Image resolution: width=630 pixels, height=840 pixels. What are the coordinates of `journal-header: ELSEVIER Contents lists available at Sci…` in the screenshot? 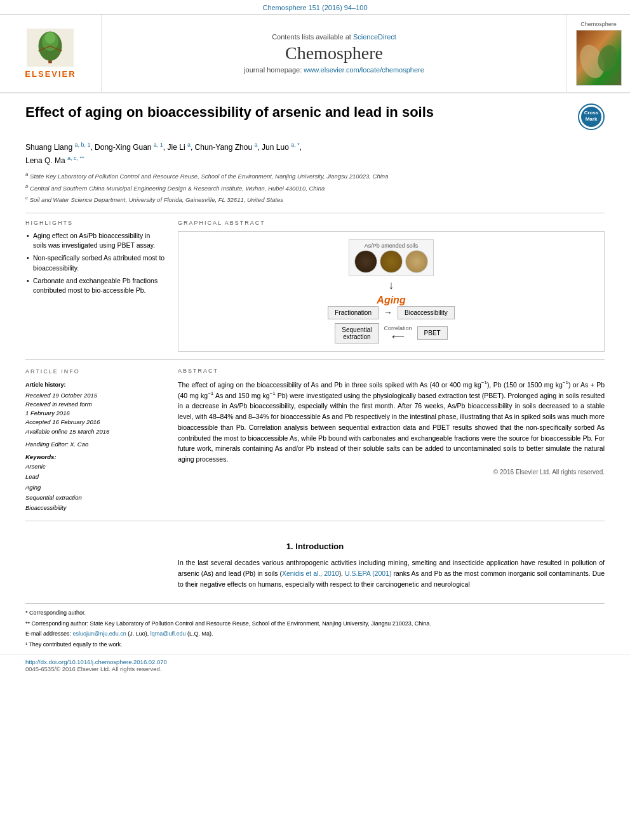 It's located at (315, 54).